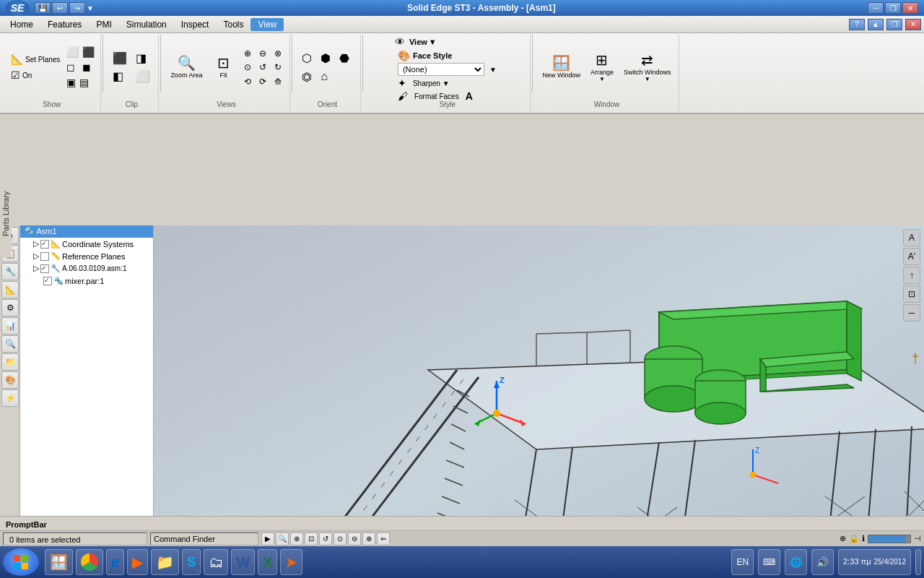  Describe the element at coordinates (88, 52) in the screenshot. I see `view-icon-2: ⬛` at that location.